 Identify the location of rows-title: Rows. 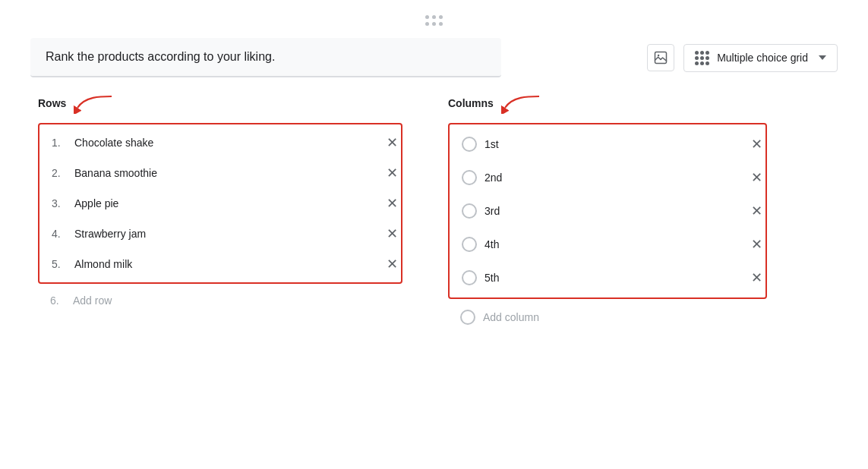
(52, 103).